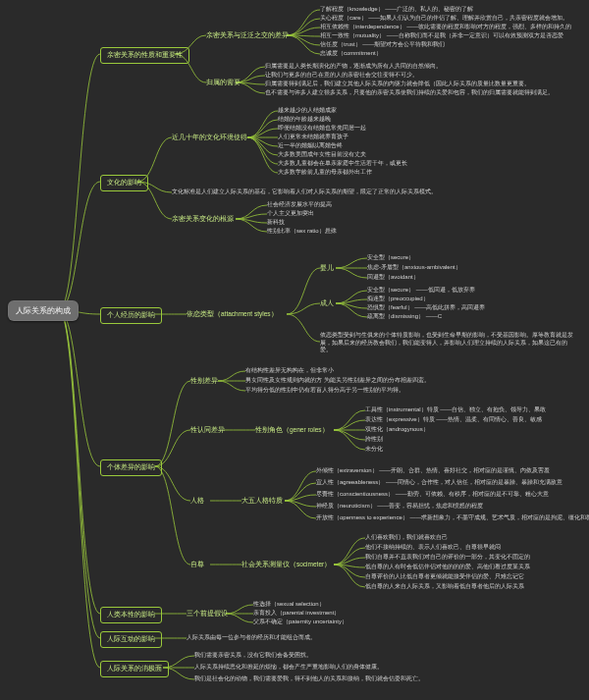  What do you see at coordinates (247, 35) in the screenshot?
I see `key-diff-intimacy: 亲密关系与泛泛之交的差异` at bounding box center [247, 35].